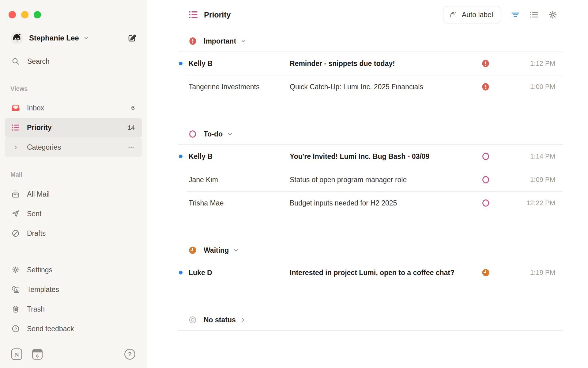 The image size is (588, 368). What do you see at coordinates (426, 180) in the screenshot?
I see `email-subject: Status of open program manager role` at bounding box center [426, 180].